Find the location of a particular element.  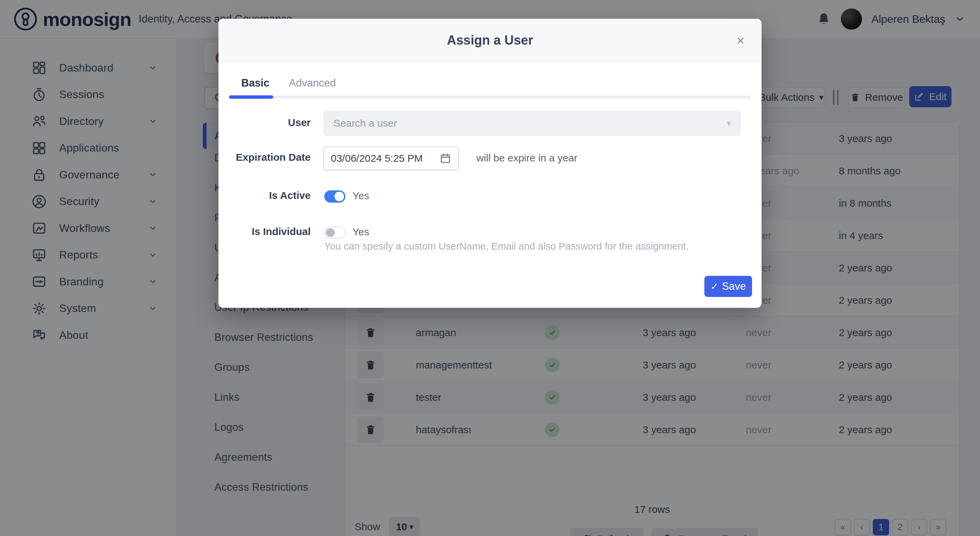

modal-title: Assign a User is located at coordinates (490, 40).